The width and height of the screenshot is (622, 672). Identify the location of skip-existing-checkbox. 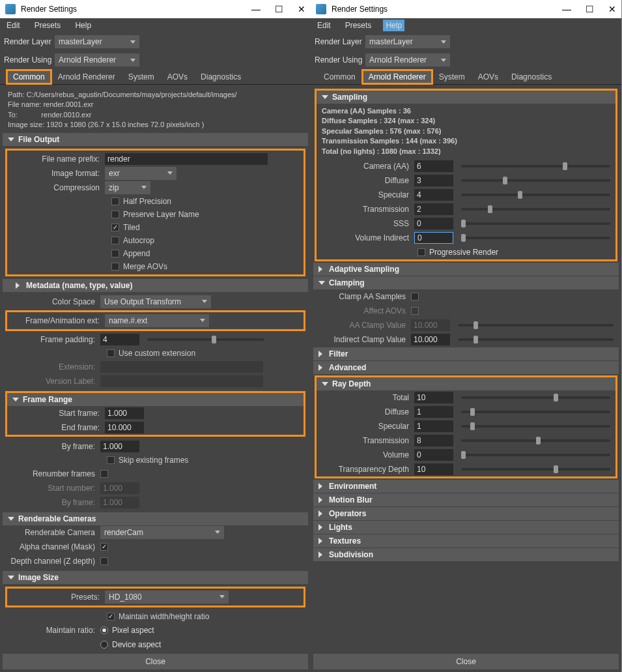
(111, 460).